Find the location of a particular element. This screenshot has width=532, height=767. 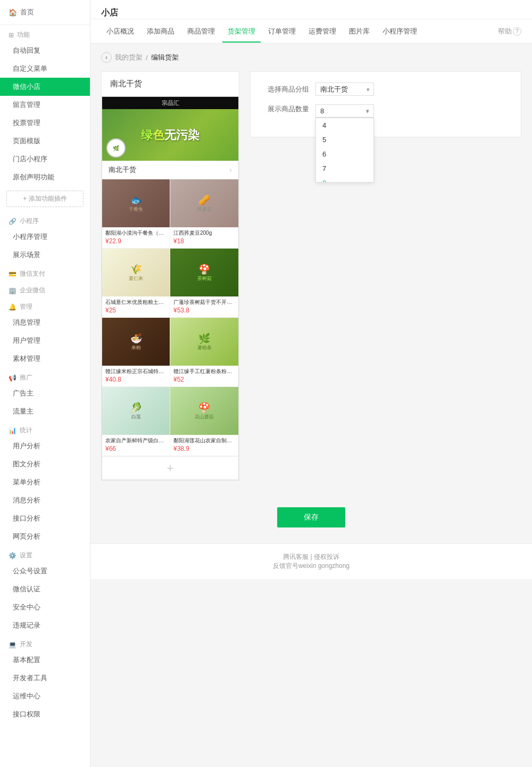

sidebar-section-miniapp: 🔗 小程序 is located at coordinates (45, 219).